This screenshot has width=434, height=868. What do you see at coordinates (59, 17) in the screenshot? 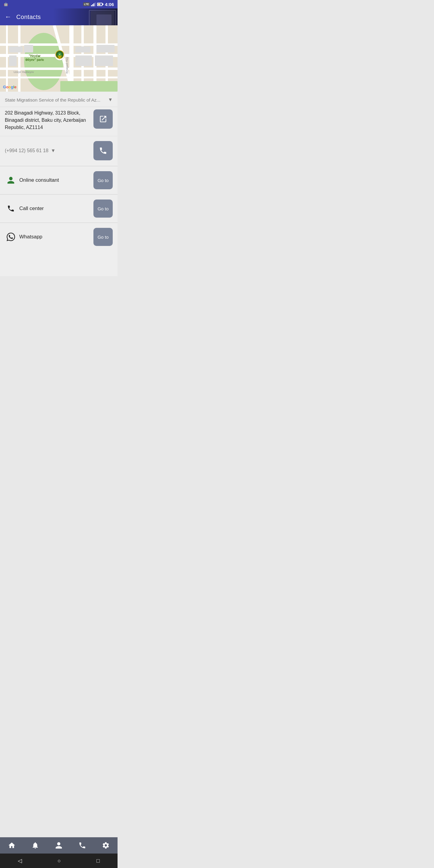
I see `header: ← Contacts` at bounding box center [59, 17].